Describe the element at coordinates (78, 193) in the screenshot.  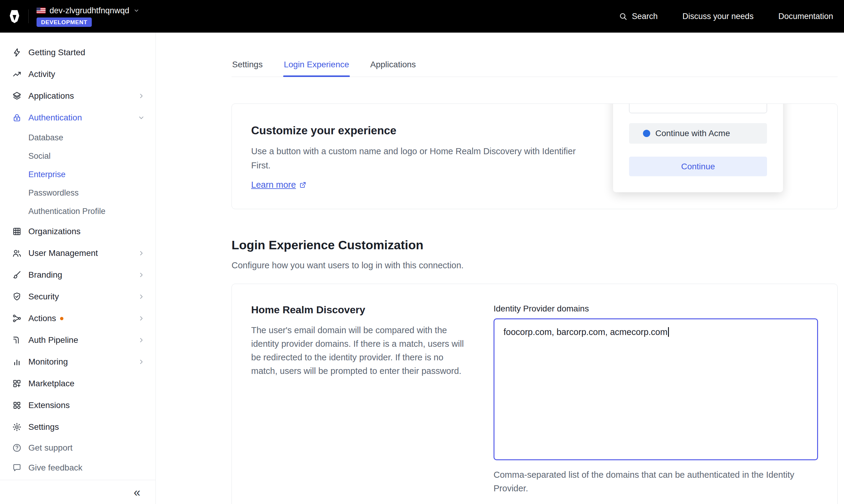
I see `sidebar-subitem-passwordless: Passwordless` at that location.